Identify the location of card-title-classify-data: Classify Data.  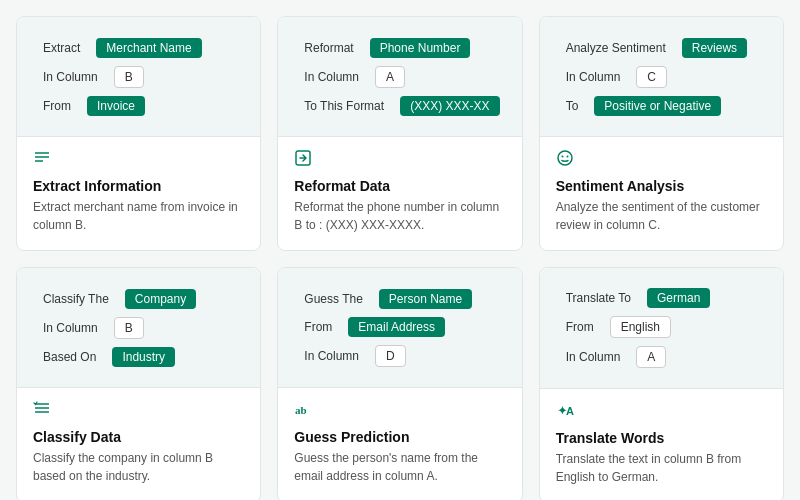
(138, 437).